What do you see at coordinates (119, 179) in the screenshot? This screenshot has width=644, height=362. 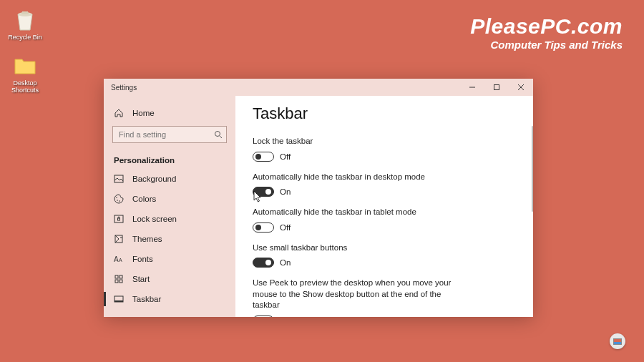 I see `image-icon` at bounding box center [119, 179].